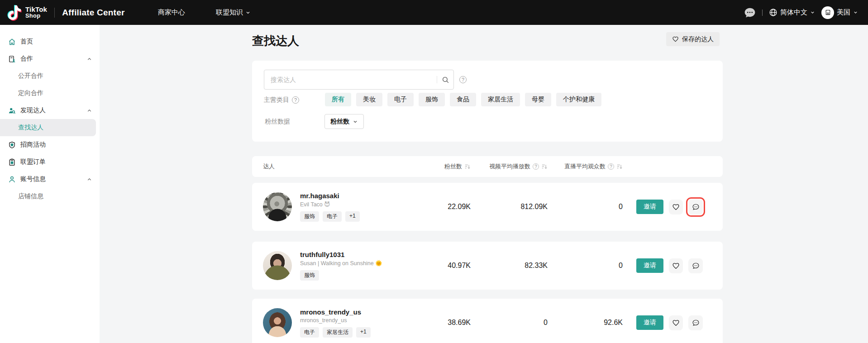  What do you see at coordinates (335, 312) in the screenshot?
I see `creator-username: mronos_trendy_us` at bounding box center [335, 312].